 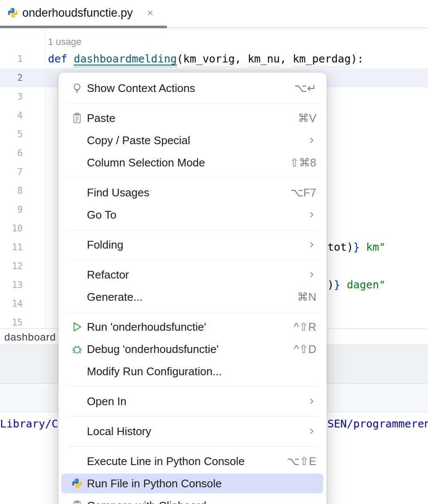 I want to click on menu-item-column-selection-mode: Column Selection Mode ⇧⌘8, so click(x=193, y=163).